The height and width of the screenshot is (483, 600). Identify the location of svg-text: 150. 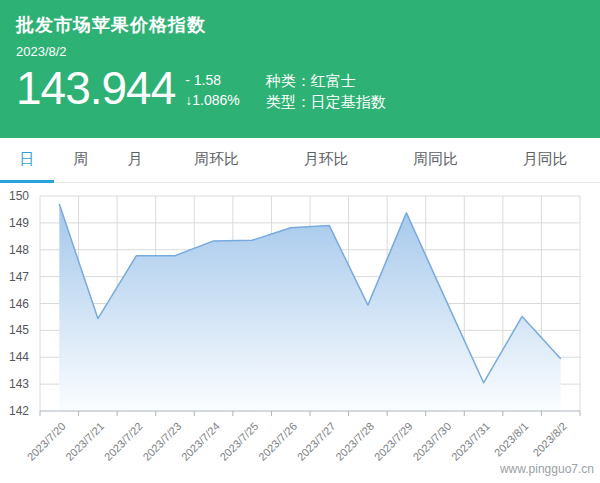
(19, 196).